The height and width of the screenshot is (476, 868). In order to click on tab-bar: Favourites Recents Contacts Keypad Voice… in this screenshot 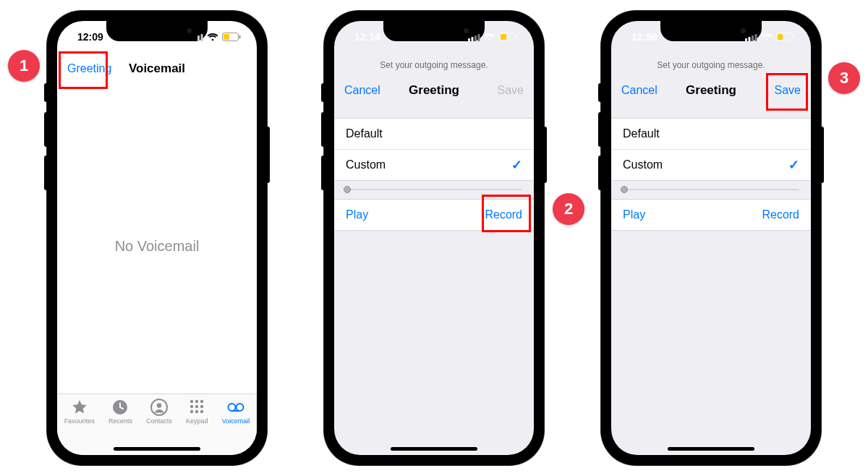, I will do `click(157, 424)`.